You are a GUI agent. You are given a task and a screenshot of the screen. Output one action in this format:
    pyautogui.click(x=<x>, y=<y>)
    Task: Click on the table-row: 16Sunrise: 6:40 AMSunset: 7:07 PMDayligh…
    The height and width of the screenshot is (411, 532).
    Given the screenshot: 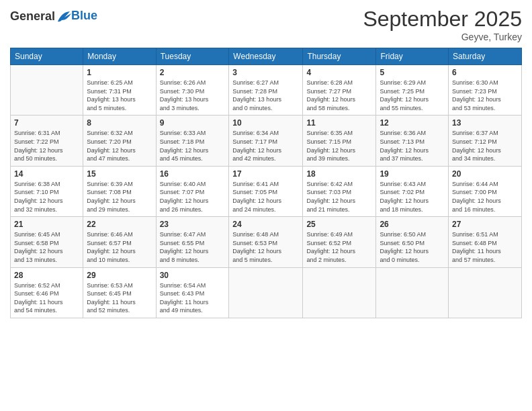 What is the action you would take?
    pyautogui.click(x=192, y=191)
    